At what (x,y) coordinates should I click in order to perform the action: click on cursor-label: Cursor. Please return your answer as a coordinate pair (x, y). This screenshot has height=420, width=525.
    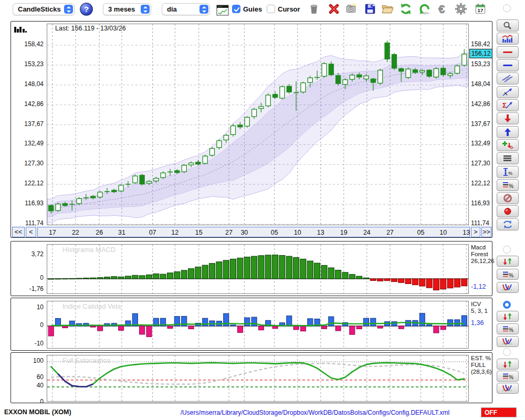
    Looking at the image, I should click on (289, 9).